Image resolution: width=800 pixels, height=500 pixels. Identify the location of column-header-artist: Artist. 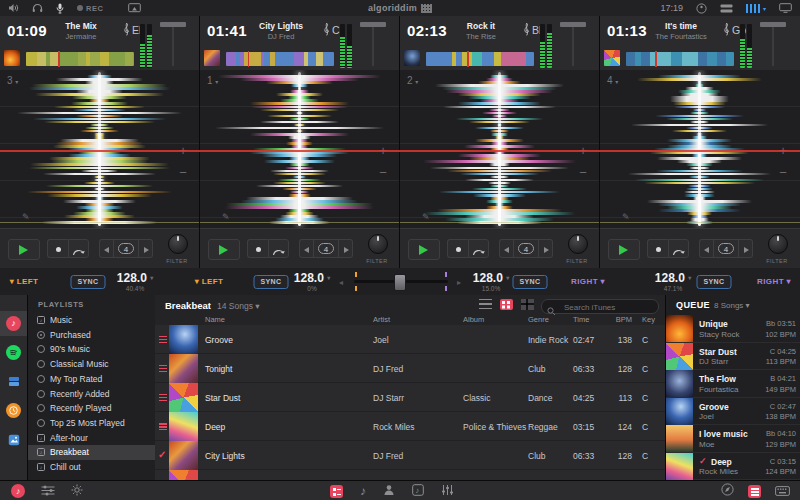
(382, 320).